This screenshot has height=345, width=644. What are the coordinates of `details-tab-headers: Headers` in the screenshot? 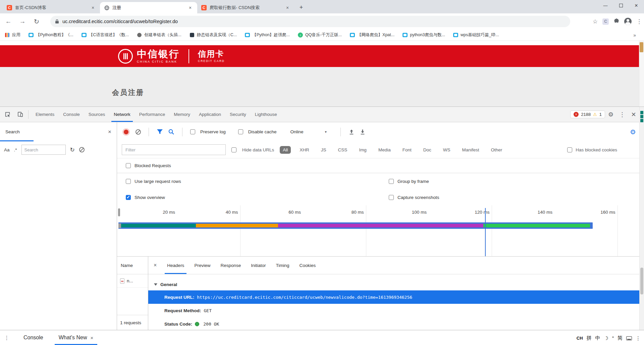 It's located at (176, 265).